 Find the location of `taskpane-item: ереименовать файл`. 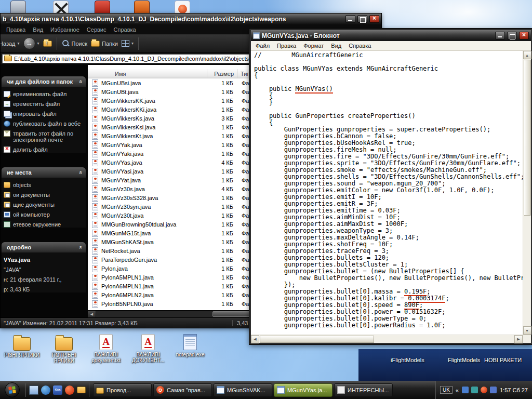

taskpane-item: ереименовать файл is located at coordinates (44, 94).